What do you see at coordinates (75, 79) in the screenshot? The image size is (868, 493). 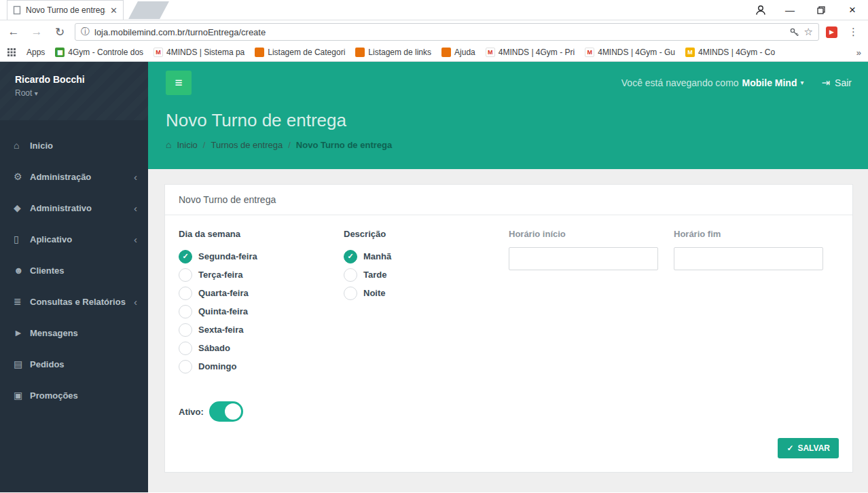 I see `user-name: Ricardo Bocchi` at bounding box center [75, 79].